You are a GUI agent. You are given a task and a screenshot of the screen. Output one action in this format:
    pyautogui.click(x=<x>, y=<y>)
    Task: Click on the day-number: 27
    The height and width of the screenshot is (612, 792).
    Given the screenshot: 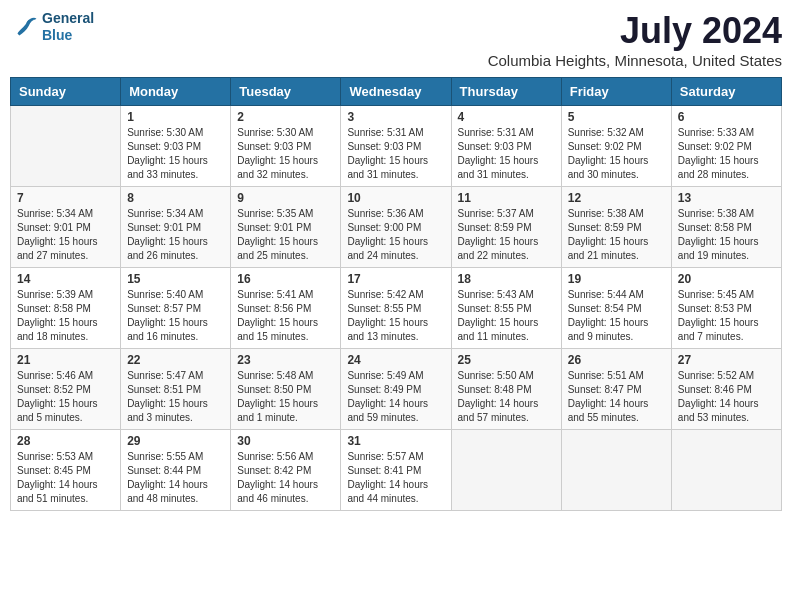 What is the action you would take?
    pyautogui.click(x=726, y=360)
    